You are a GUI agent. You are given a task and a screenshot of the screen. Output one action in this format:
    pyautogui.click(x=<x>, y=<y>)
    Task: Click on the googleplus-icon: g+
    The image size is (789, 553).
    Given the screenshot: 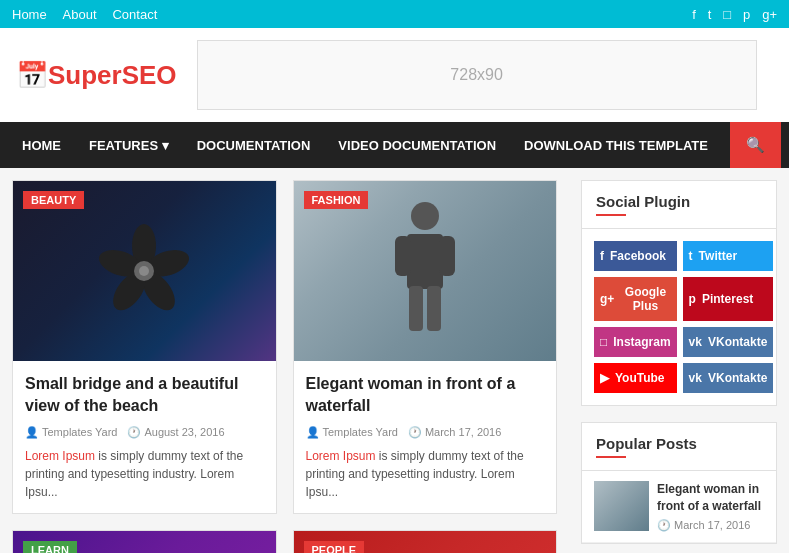 What is the action you would take?
    pyautogui.click(x=607, y=299)
    